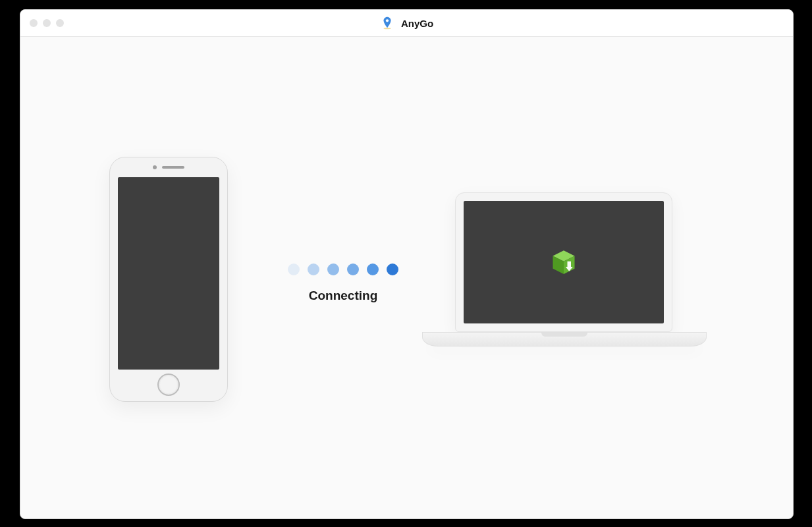 The width and height of the screenshot is (812, 527). What do you see at coordinates (564, 269) in the screenshot?
I see `laptop-device-icon` at bounding box center [564, 269].